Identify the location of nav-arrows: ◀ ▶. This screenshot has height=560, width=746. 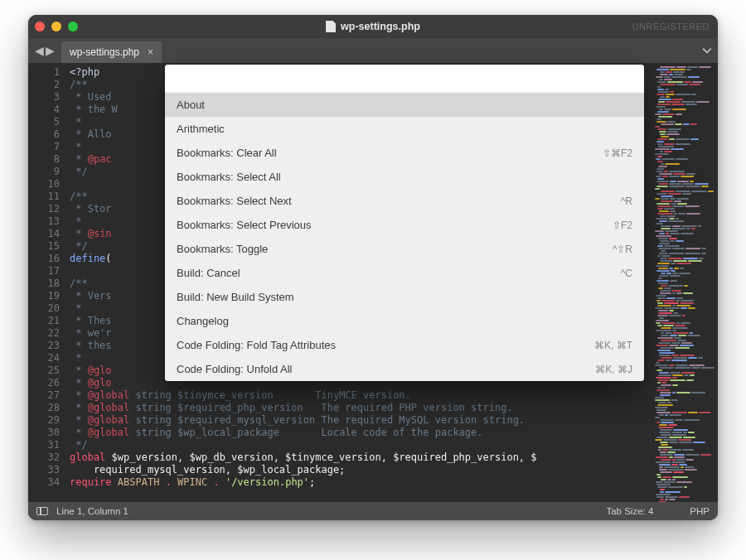
(46, 51).